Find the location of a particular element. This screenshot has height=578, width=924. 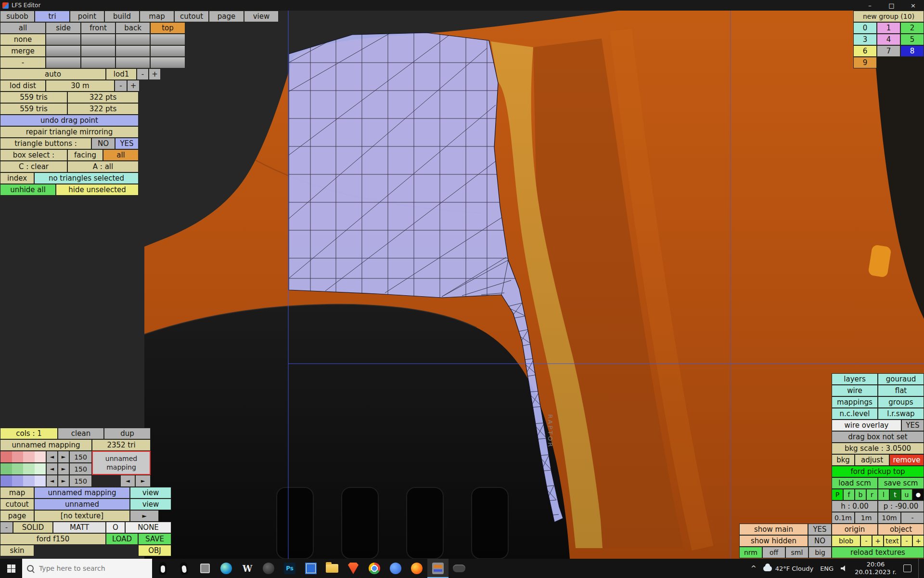

channel-swatch-red is located at coordinates (23, 457).